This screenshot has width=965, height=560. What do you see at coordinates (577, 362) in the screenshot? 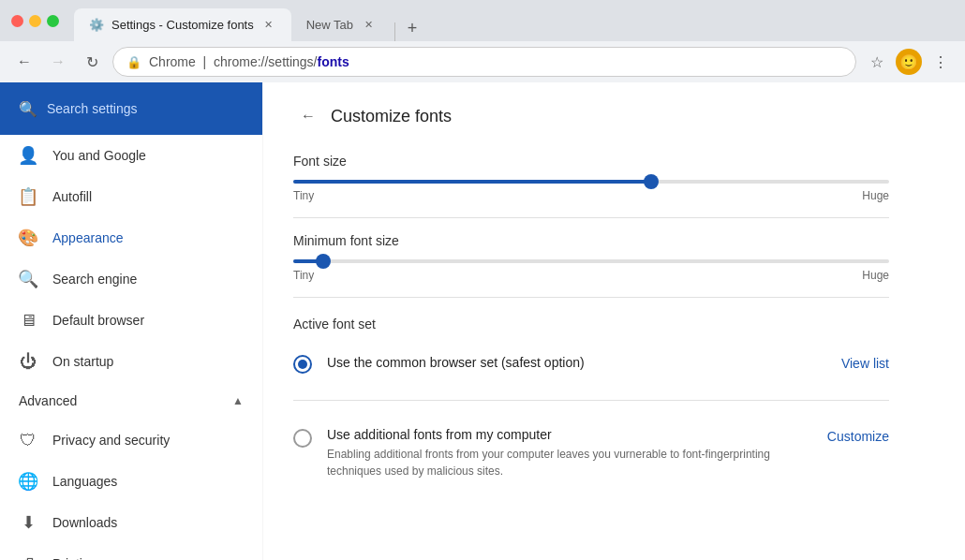
I see `radio-common-content: Use the common browser set (safest optio…` at bounding box center [577, 362].